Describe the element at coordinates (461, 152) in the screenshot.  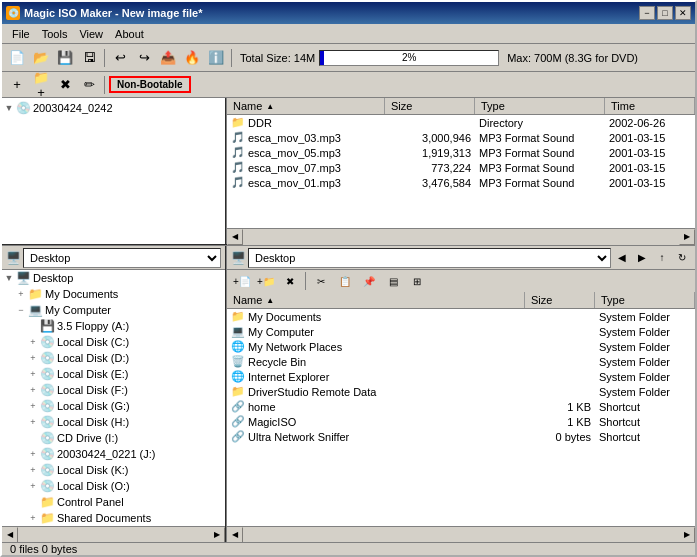
I see `iso-file-row: 🎵 esca_mov_05.mp3 1,919,313 MP3 Format S…` at that location.